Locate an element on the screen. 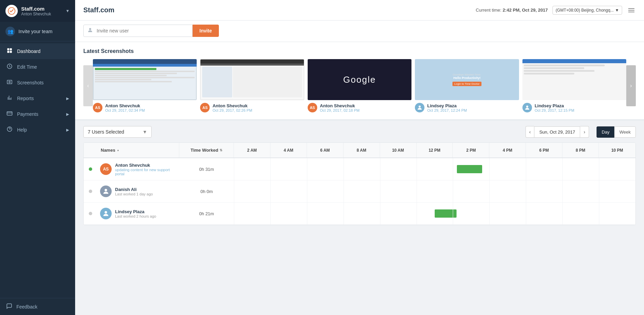 The image size is (644, 315). sort-arrows-names: ▲ is located at coordinates (118, 150).